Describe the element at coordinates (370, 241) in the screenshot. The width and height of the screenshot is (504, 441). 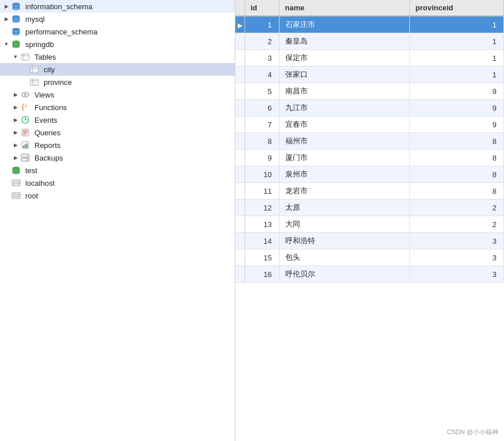
I see `table-row: 14呼和浩特3` at that location.